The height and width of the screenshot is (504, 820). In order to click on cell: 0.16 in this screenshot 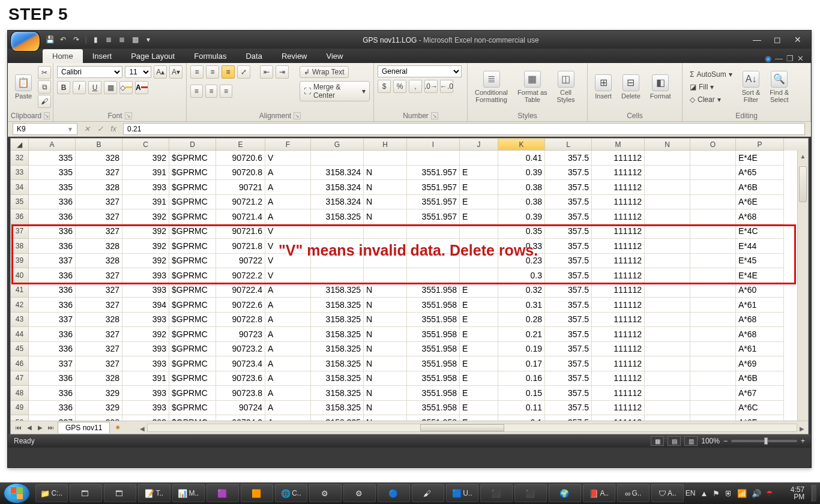, I will do `click(522, 379)`.